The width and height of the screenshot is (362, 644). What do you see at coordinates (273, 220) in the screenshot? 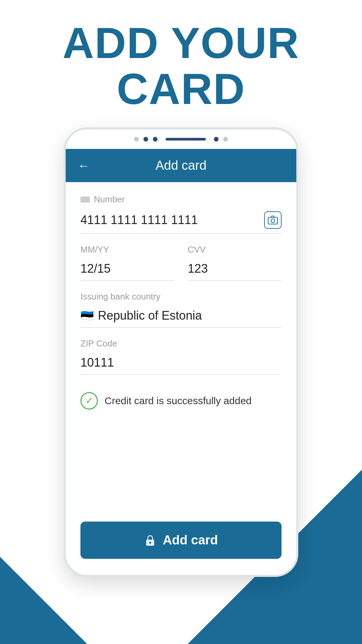
I see `camera-scan-button` at bounding box center [273, 220].